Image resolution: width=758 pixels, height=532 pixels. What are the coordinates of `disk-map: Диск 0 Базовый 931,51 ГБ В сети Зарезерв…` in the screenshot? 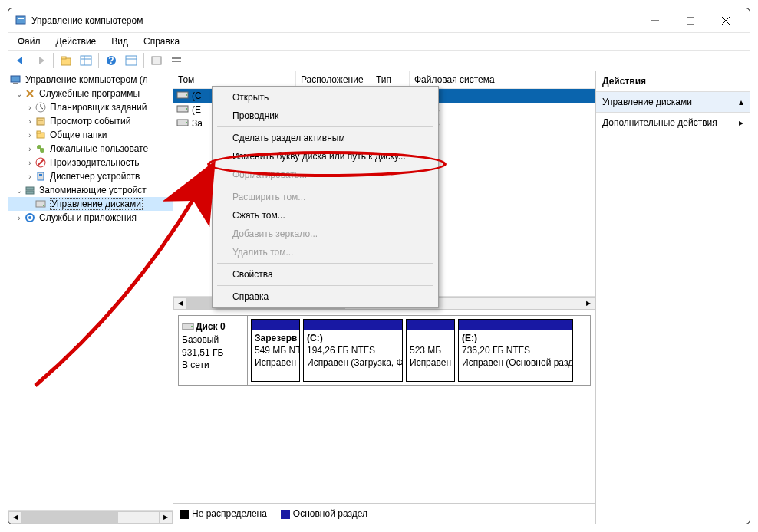 It's located at (384, 350).